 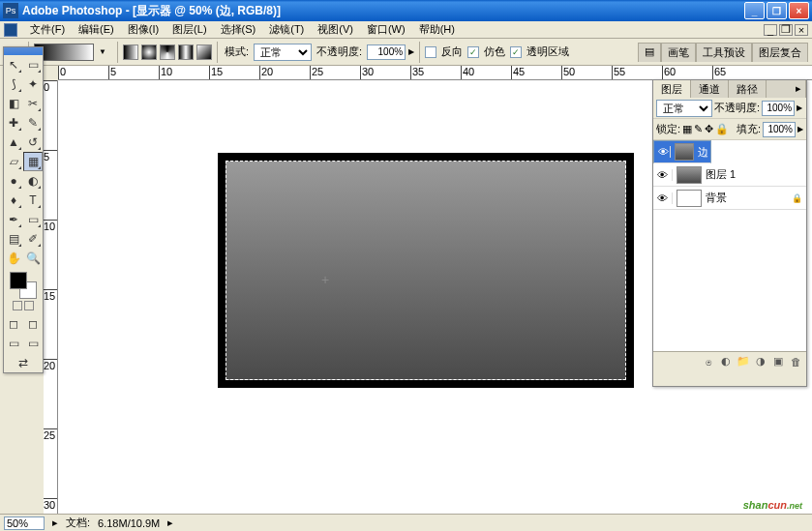 I want to click on opacity-input, so click(x=386, y=52).